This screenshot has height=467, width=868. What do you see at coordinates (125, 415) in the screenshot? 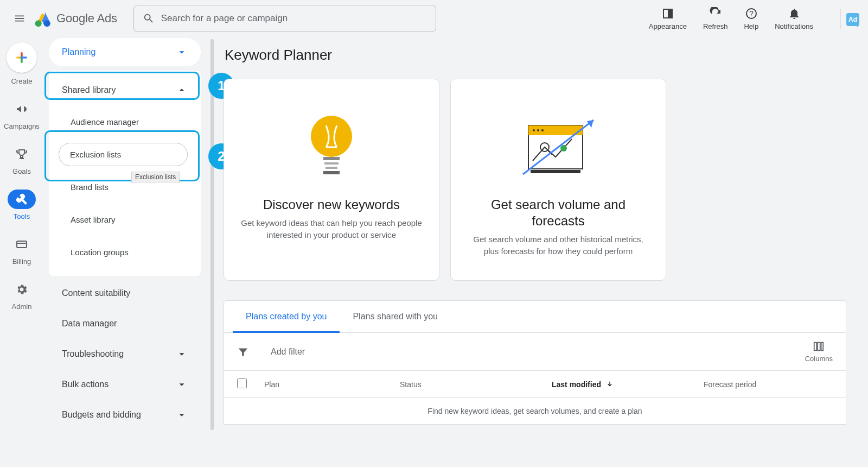
I see `nav-budgets-bidding: Budgets and bidding` at bounding box center [125, 415].